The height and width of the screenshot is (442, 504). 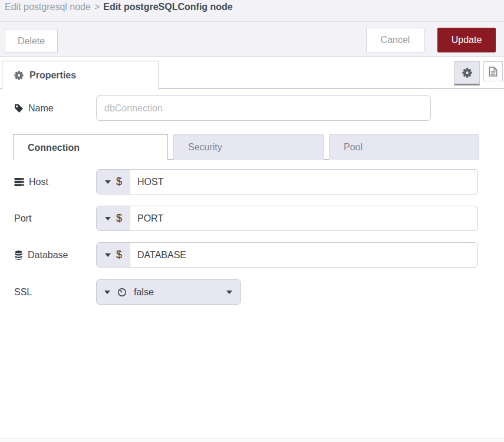 I want to click on tray-footer, so click(x=252, y=440).